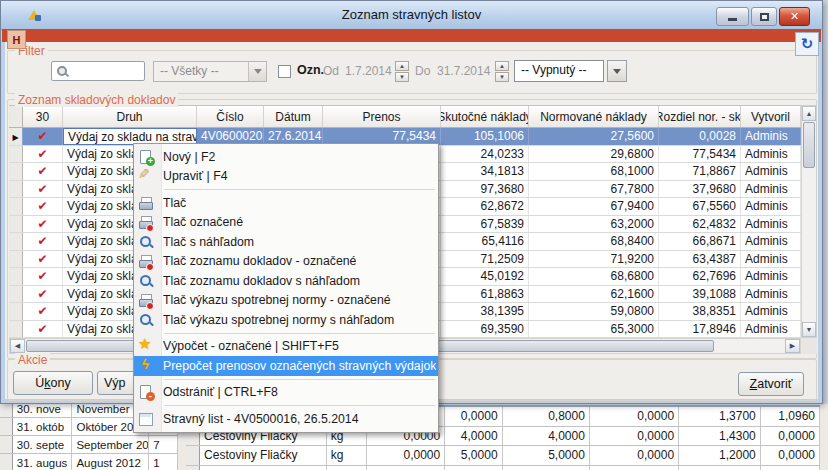  Describe the element at coordinates (503, 456) in the screenshot. I see `item-row: Cestoviny Fliačkykg0,00005,00005,00000,0…` at that location.